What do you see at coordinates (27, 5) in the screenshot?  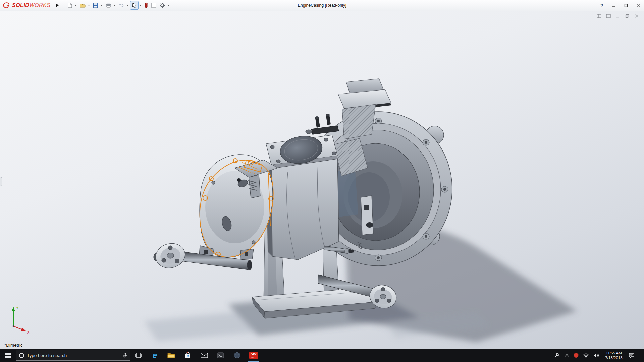 I see `solidworks-logo: SOLIDWORKS` at bounding box center [27, 5].